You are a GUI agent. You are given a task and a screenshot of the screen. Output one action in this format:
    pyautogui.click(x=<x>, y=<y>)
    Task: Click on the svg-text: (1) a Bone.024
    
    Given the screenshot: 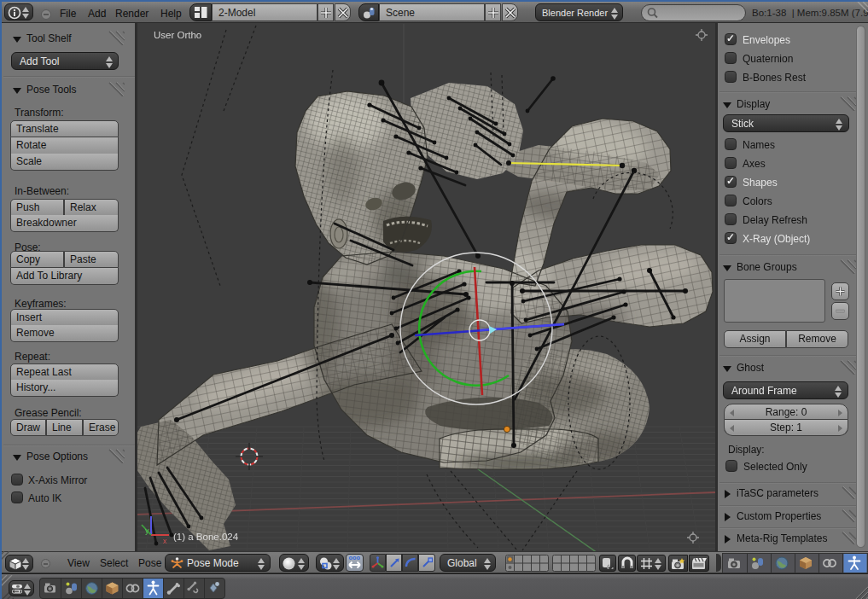 What is the action you would take?
    pyautogui.click(x=207, y=537)
    